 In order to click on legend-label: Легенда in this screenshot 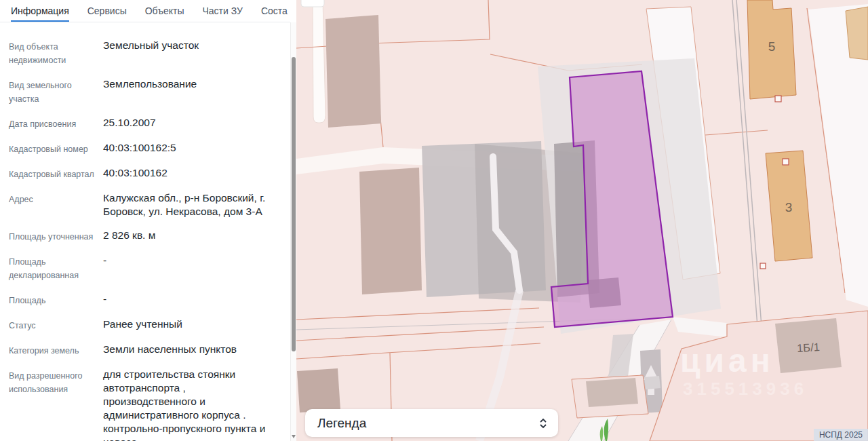, I will do `click(342, 423)`.